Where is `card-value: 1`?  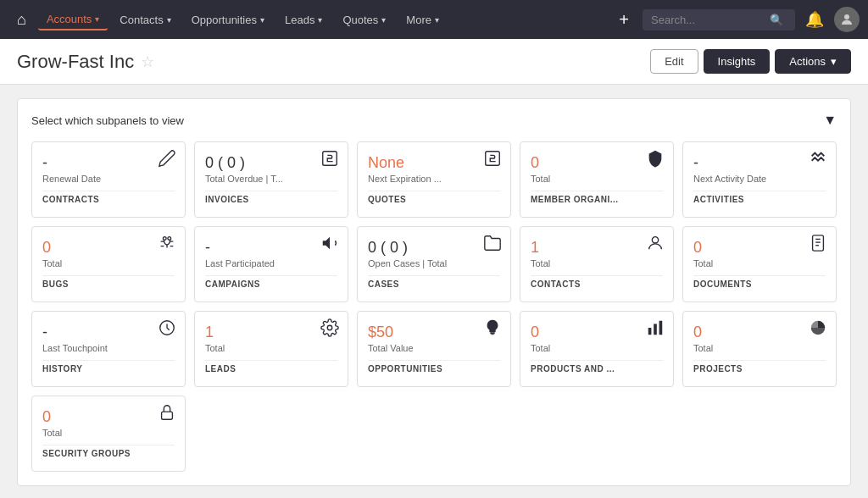 card-value: 1 is located at coordinates (597, 247).